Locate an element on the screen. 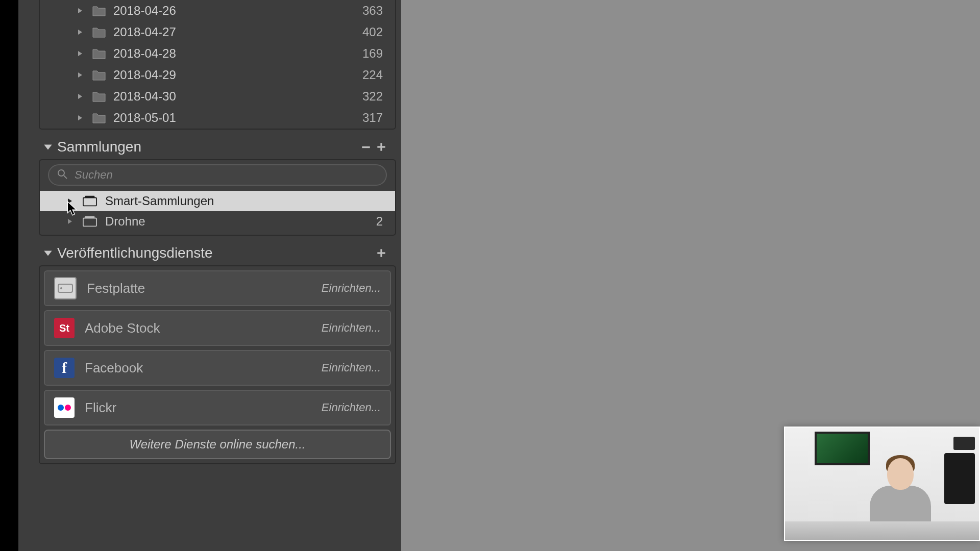  folder-name: 2018-04-28 is located at coordinates (238, 54).